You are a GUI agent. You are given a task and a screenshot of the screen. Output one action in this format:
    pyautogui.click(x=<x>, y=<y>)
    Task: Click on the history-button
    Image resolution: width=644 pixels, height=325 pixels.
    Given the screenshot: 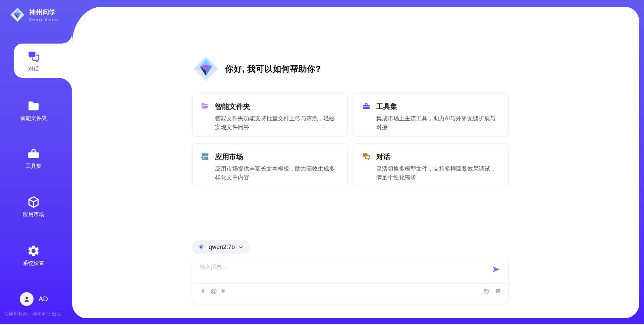 What is the action you would take?
    pyautogui.click(x=487, y=291)
    